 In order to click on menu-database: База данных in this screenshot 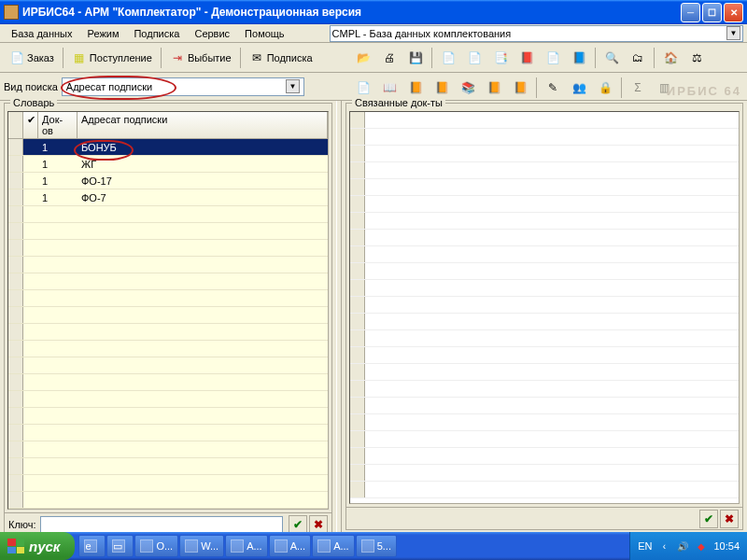, I will do `click(42, 34)`.